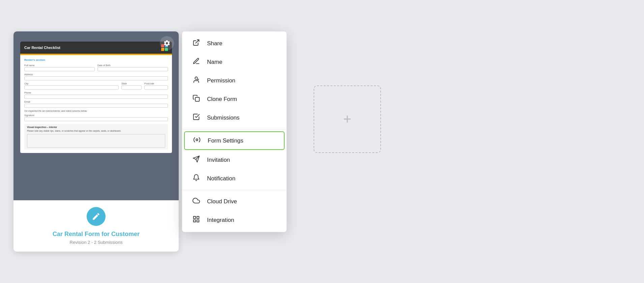 This screenshot has height=283, width=644. What do you see at coordinates (214, 62) in the screenshot?
I see `menu-label-name: Name` at bounding box center [214, 62].